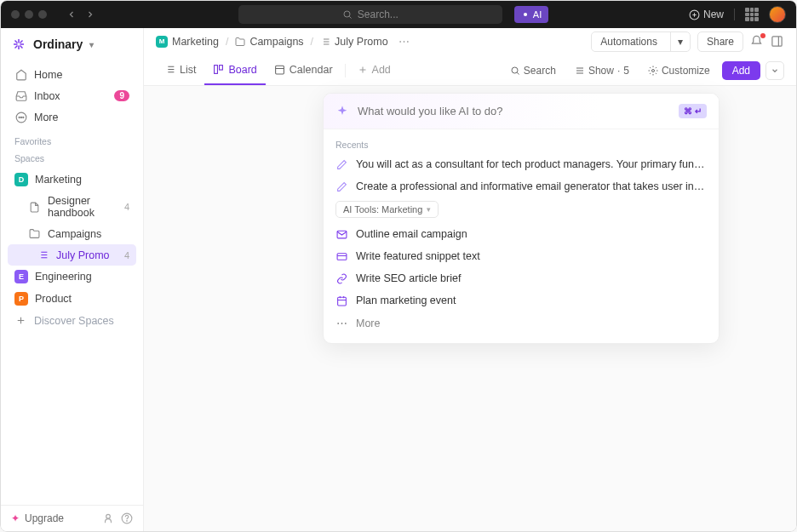 The width and height of the screenshot is (797, 532). Describe the element at coordinates (521, 300) in the screenshot. I see `tool-plan-event: Plan marketing event` at that location.